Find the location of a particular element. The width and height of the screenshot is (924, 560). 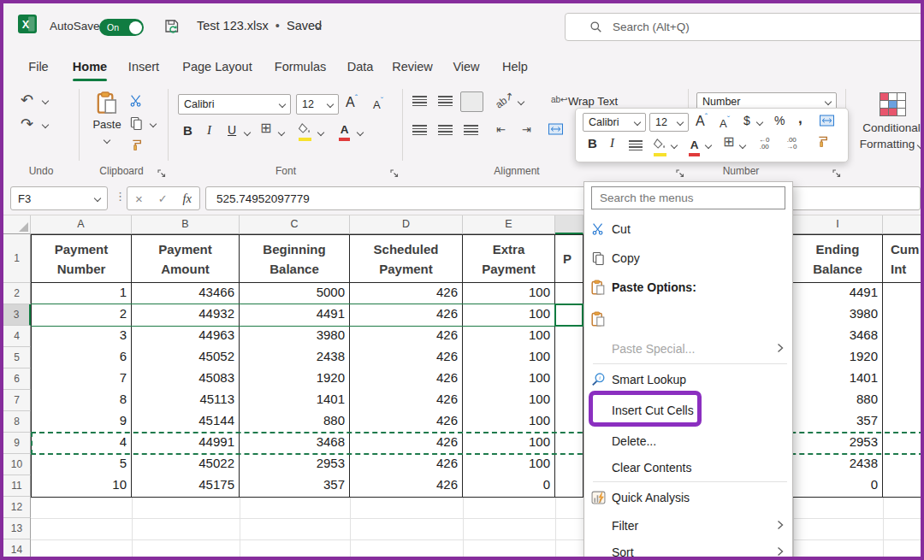

menu-item-delete: Delete... is located at coordinates (688, 441).